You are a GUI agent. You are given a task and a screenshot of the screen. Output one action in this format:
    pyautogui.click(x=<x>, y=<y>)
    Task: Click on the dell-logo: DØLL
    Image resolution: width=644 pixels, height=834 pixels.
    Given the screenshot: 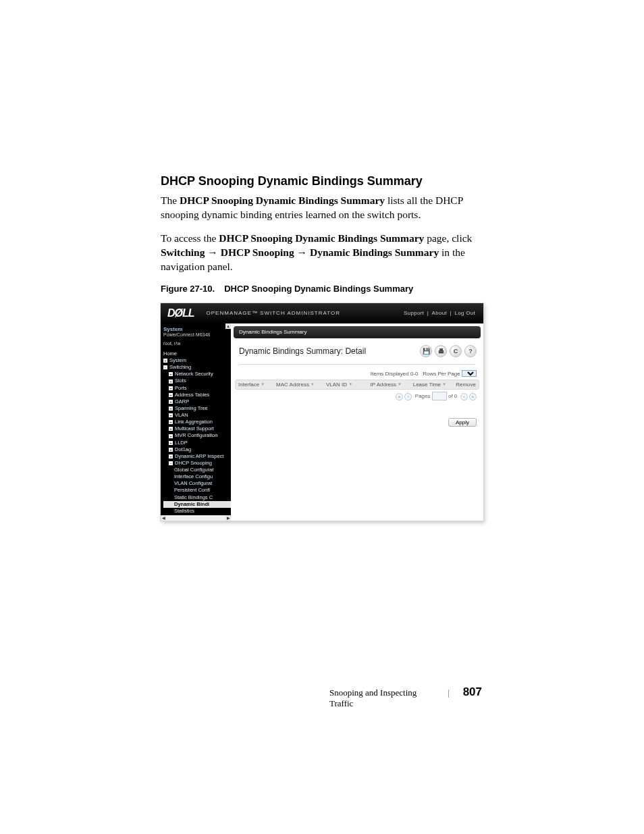 What is the action you would take?
    pyautogui.click(x=181, y=313)
    